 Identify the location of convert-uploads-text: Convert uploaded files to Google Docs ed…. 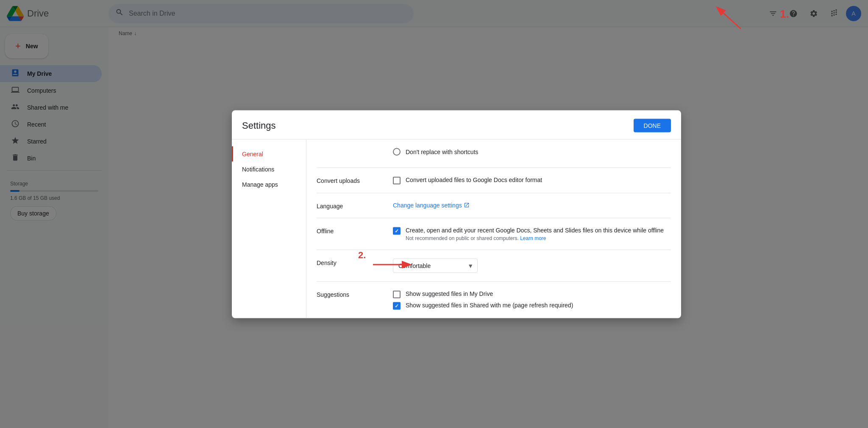
(474, 179).